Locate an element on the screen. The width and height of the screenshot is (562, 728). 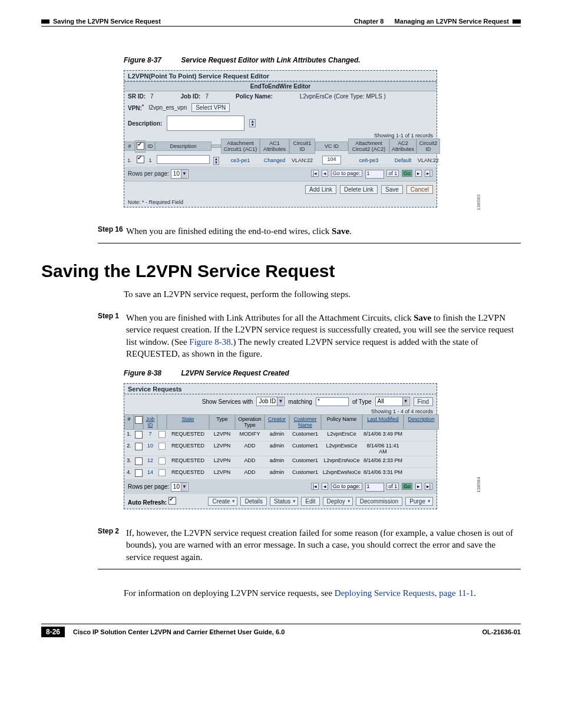
closing-paragraph: For information on deploying L2VPN servi… is located at coordinates (322, 594).